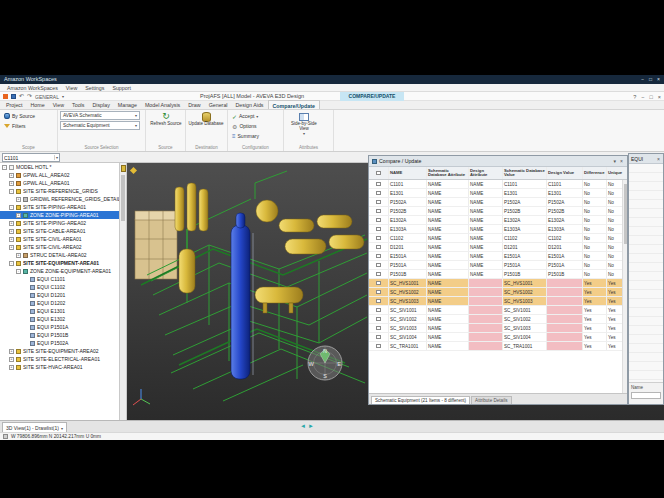 The height and width of the screenshot is (498, 664). Describe the element at coordinates (498, 302) in the screenshot. I see `table-row: SC_HVS1003 NAME SC_HVS1003 Yes Yes` at that location.